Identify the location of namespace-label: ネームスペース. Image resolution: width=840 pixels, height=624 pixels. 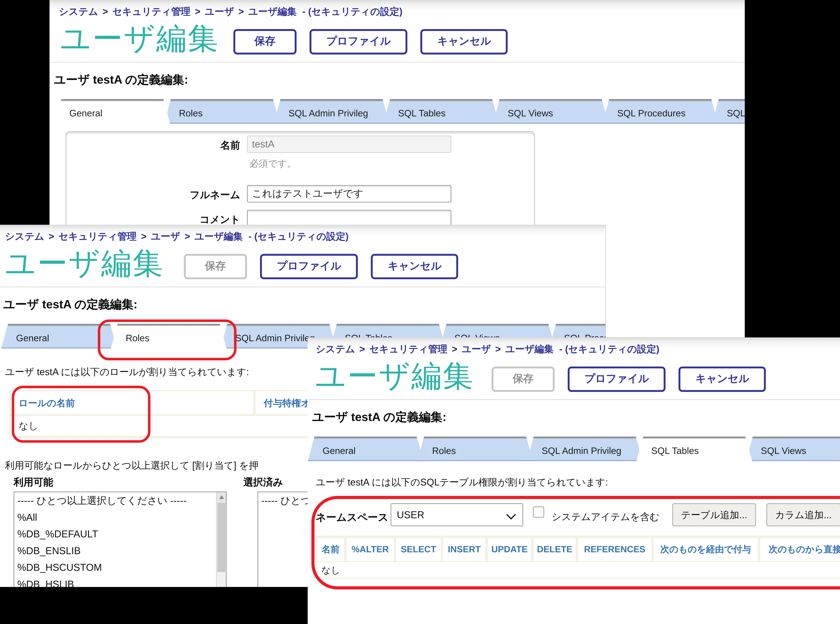
(352, 517).